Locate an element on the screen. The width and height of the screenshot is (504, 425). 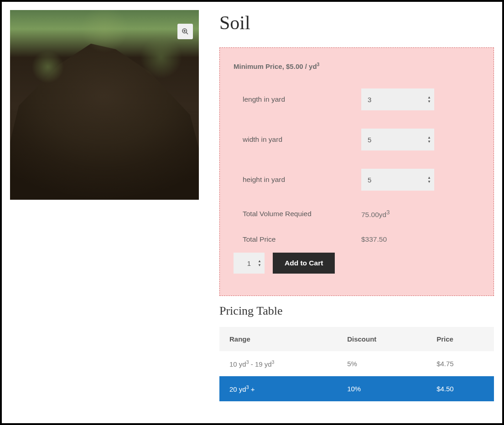
zoom-button is located at coordinates (185, 31).